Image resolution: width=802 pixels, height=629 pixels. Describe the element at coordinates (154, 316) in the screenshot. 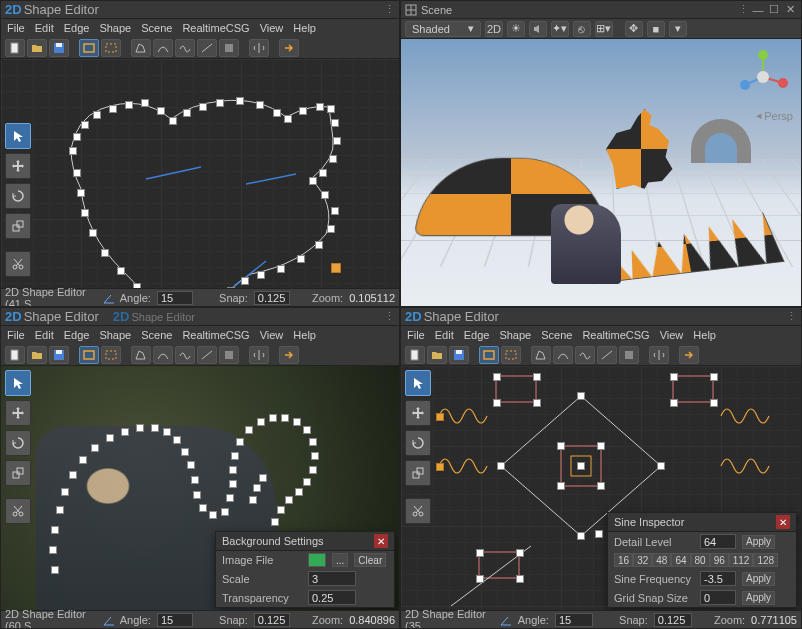

I see `tab-inactive: 2DShape Editor` at that location.